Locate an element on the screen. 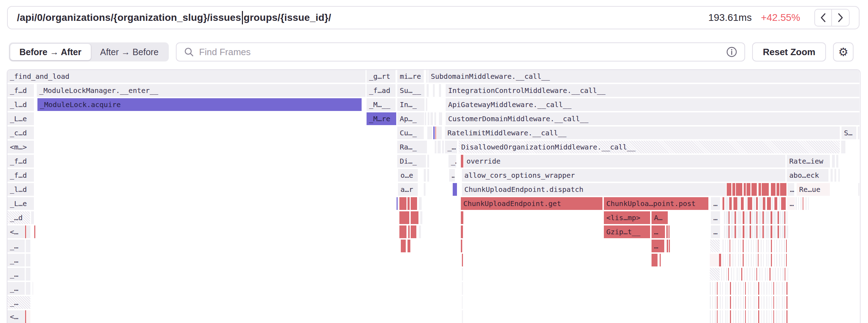 This screenshot has height=323, width=868. flame-frame: mi…re is located at coordinates (410, 76).